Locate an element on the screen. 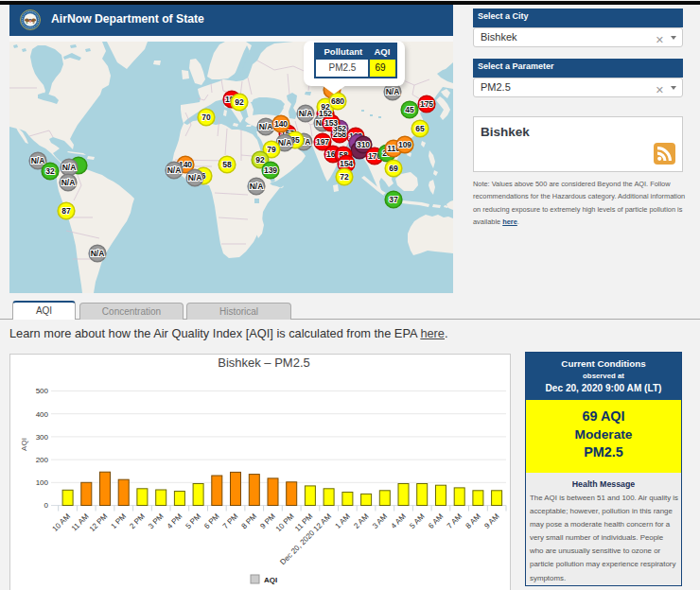  svg-text: 400 is located at coordinates (43, 414).